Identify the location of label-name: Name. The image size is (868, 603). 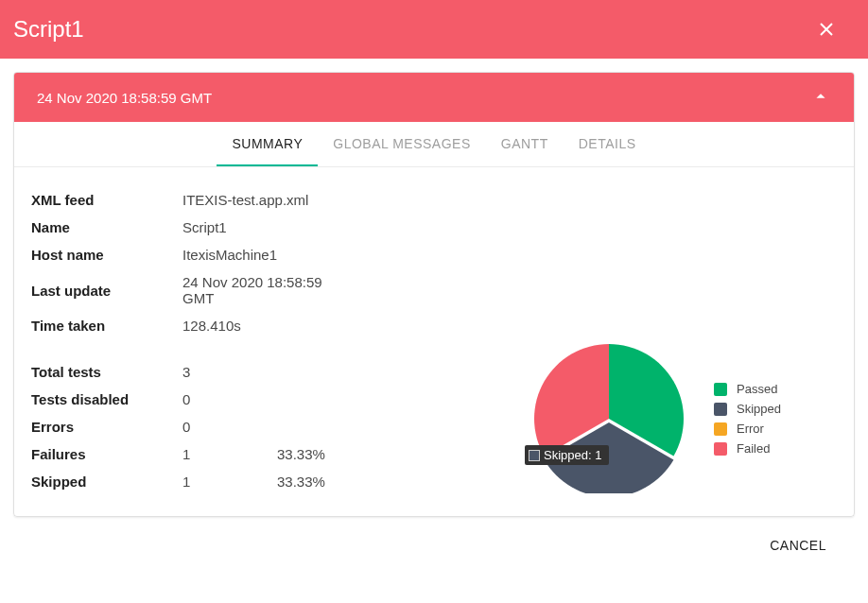
(107, 227).